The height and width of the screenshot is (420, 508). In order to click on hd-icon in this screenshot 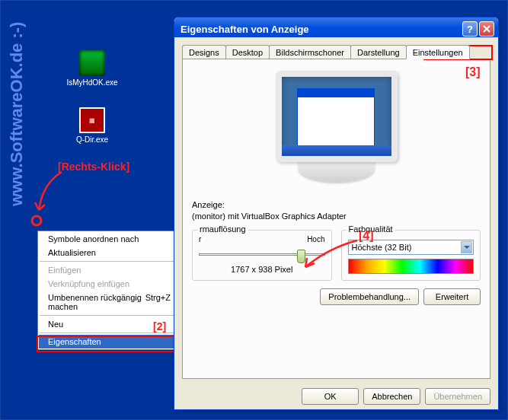, I will do `click(92, 63)`.